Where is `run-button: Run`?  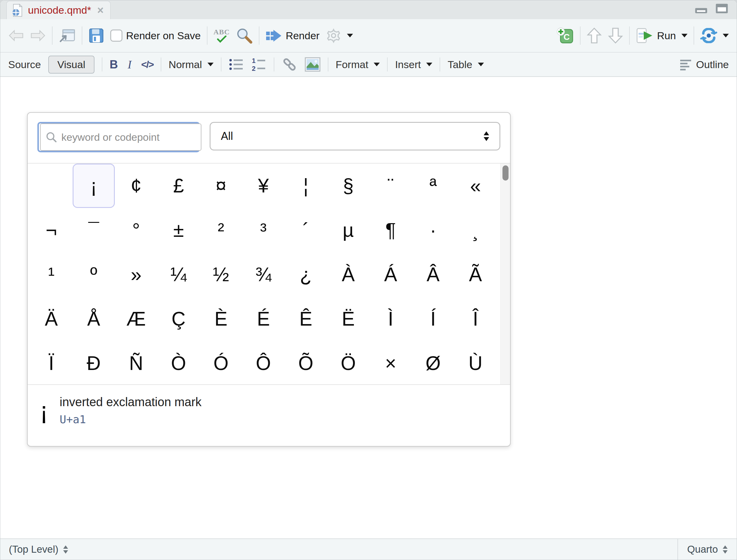
run-button: Run is located at coordinates (662, 35).